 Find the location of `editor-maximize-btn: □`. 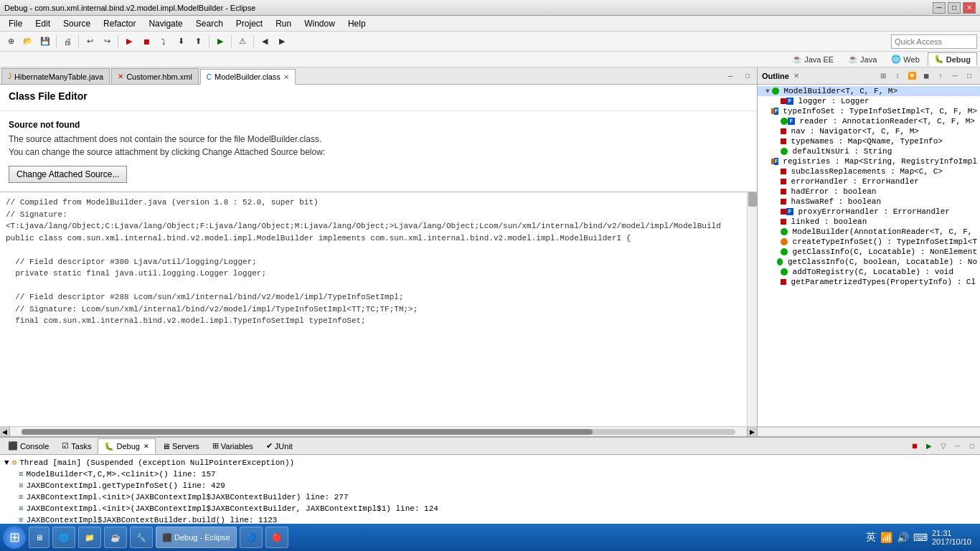

editor-maximize-btn: □ is located at coordinates (748, 76).